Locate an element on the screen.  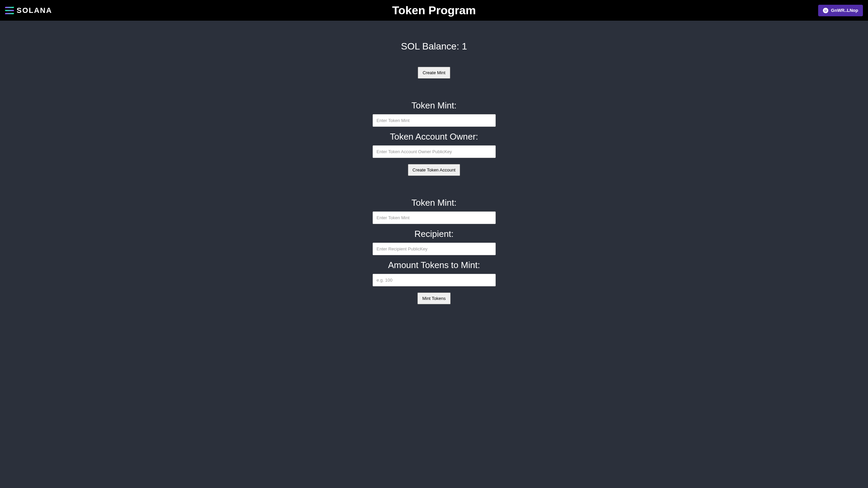
mint-tokens-section: Token Mint: Recipient: Amount Tokens to … is located at coordinates (434, 249).